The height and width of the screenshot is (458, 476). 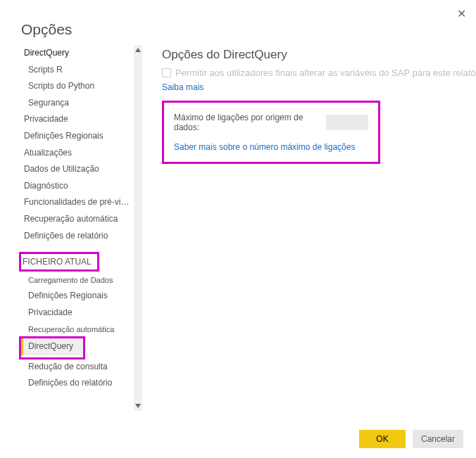 I want to click on allow-sap-variables-label: Permitir aos utilizadores finais alterar…, so click(x=325, y=73).